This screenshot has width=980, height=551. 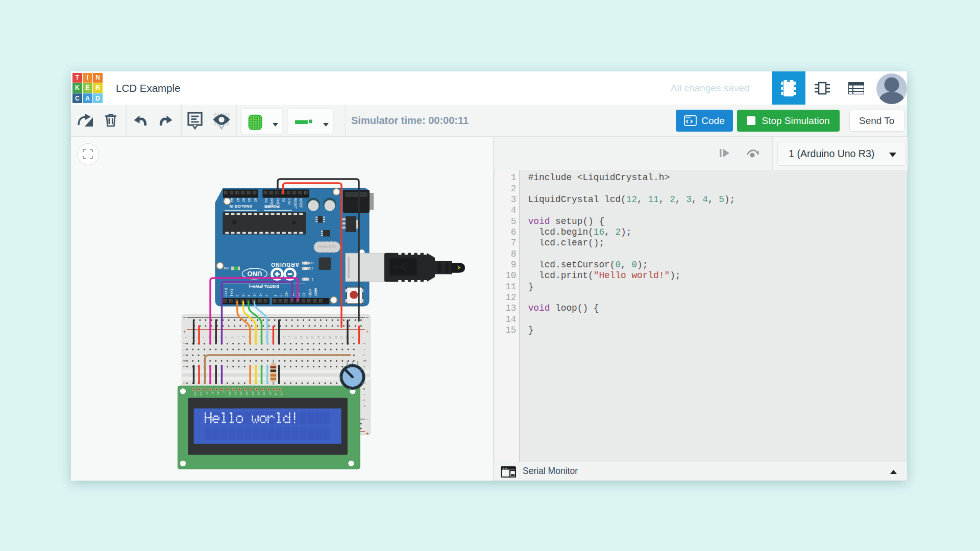 What do you see at coordinates (260, 295) in the screenshot?
I see `svg-text: ~6` at bounding box center [260, 295].